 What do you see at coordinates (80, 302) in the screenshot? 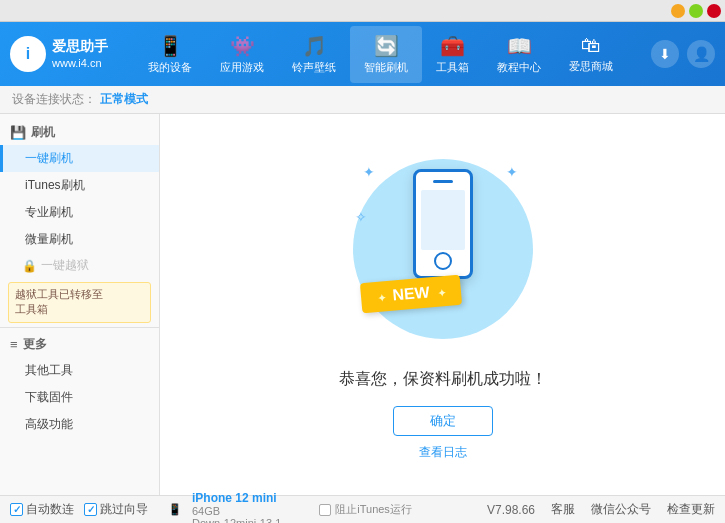
I see `sidebar-notice: 越狱工具已转移至工具箱` at bounding box center [80, 302].